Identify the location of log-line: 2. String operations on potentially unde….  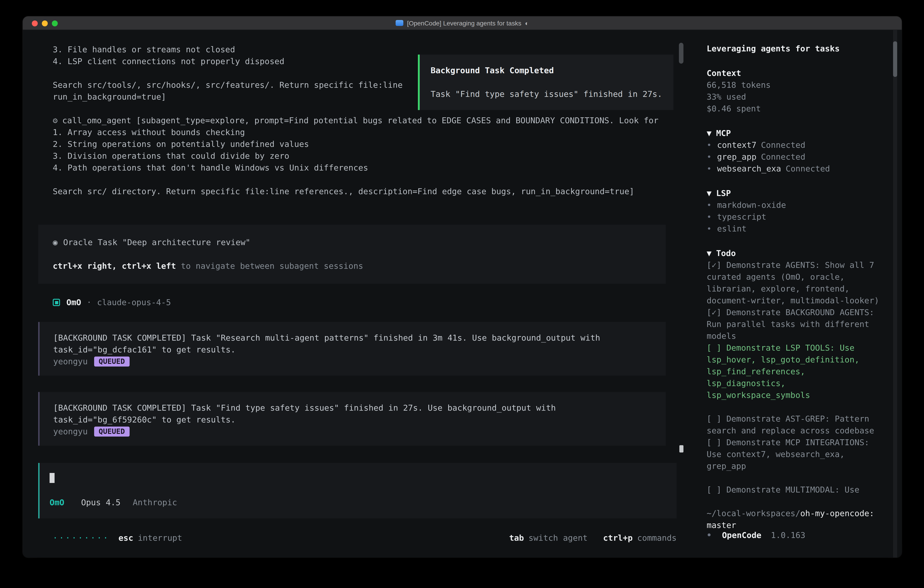
(380, 144).